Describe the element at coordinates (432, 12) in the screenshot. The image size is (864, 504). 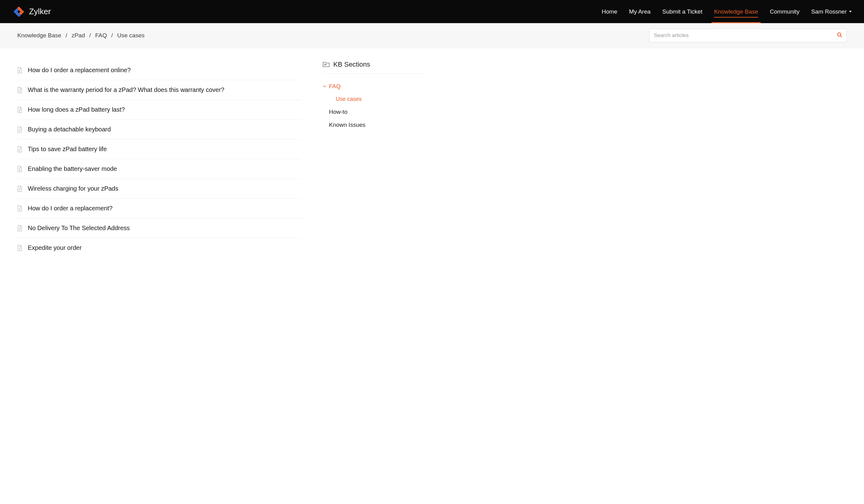
I see `main-header: Zylker Home My Area Submit a Ticket Know…` at that location.